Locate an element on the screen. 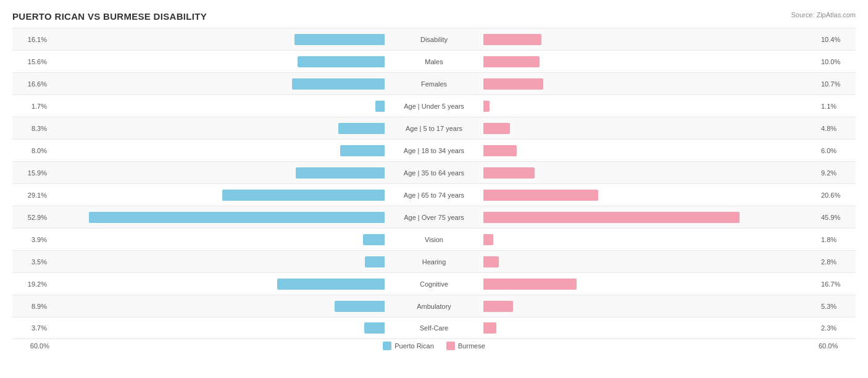  center-label: Cognitive is located at coordinates (434, 284).